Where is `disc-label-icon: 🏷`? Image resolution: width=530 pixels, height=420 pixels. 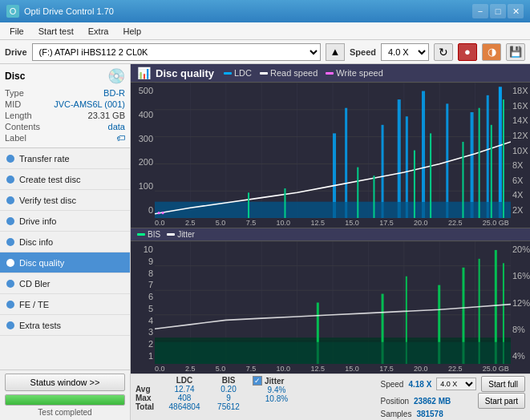
disc-label-icon: 🏷 is located at coordinates (120, 138).